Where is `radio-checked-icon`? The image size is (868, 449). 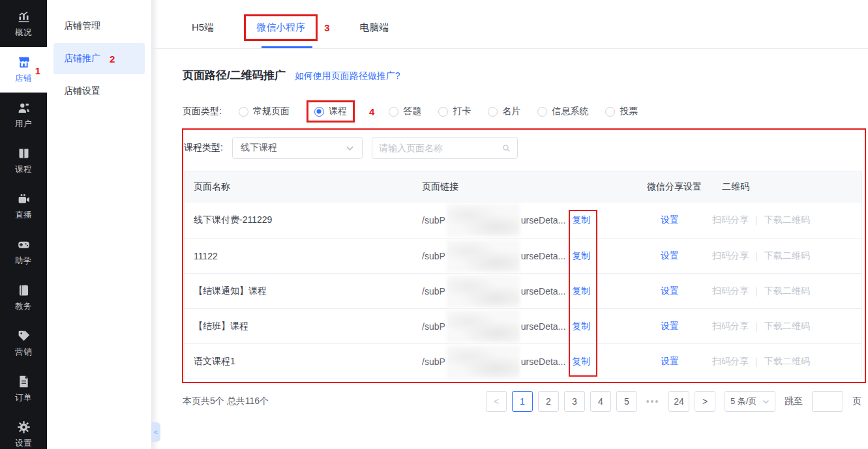 radio-checked-icon is located at coordinates (320, 112).